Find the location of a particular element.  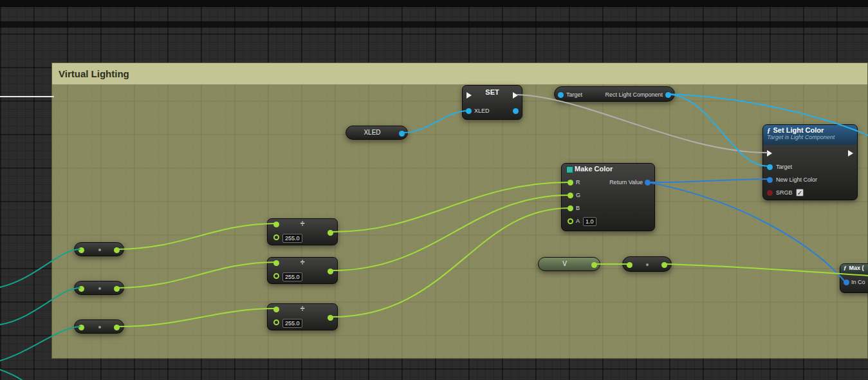

top-band is located at coordinates (434, 4).